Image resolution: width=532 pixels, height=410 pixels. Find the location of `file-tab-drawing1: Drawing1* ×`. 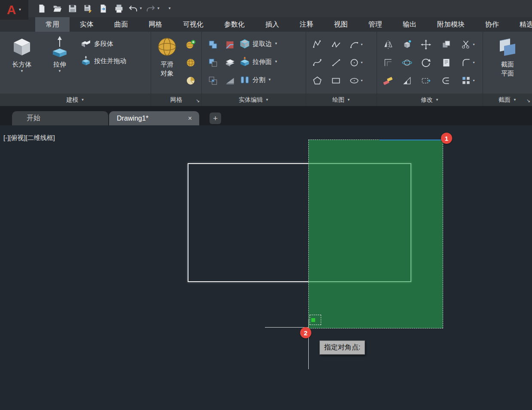

file-tab-drawing1: Drawing1* × is located at coordinates (154, 118).